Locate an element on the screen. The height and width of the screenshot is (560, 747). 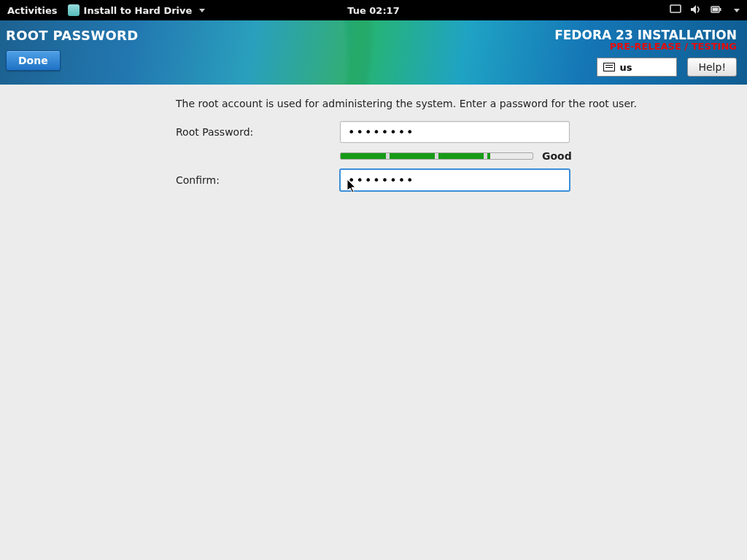
confirm-password-label: Confirm: is located at coordinates (258, 180).